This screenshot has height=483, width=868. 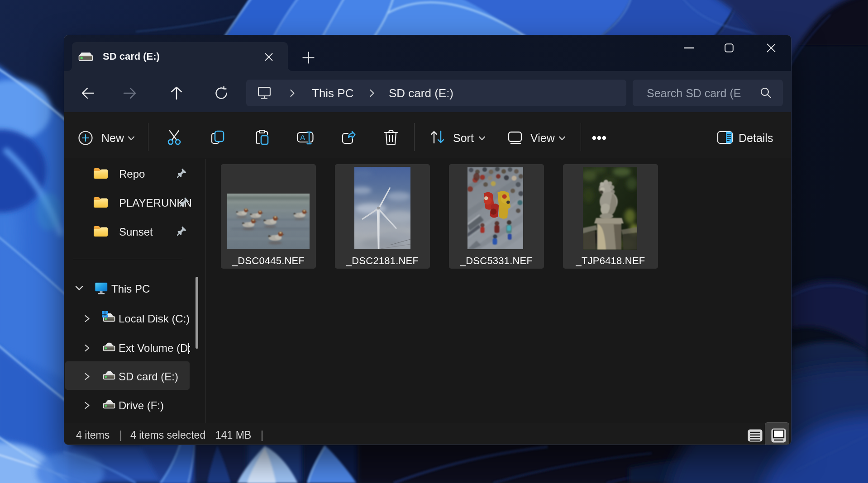 I want to click on svg-text: A, so click(x=303, y=137).